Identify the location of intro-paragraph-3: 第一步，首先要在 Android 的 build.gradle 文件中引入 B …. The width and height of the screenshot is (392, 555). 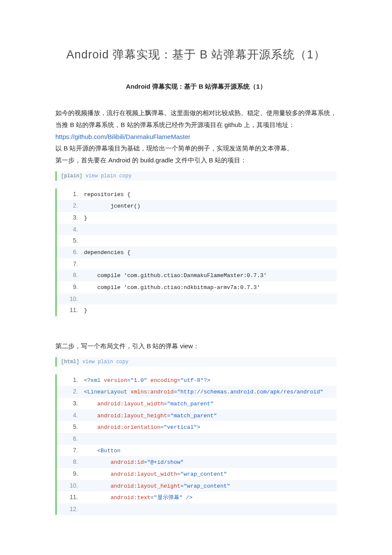
(196, 160).